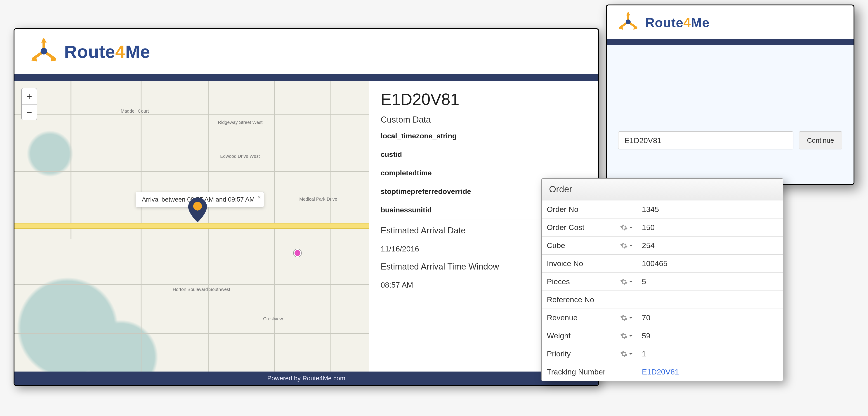 The height and width of the screenshot is (416, 868). What do you see at coordinates (662, 228) in the screenshot?
I see `order-row: Order Cost150` at bounding box center [662, 228].